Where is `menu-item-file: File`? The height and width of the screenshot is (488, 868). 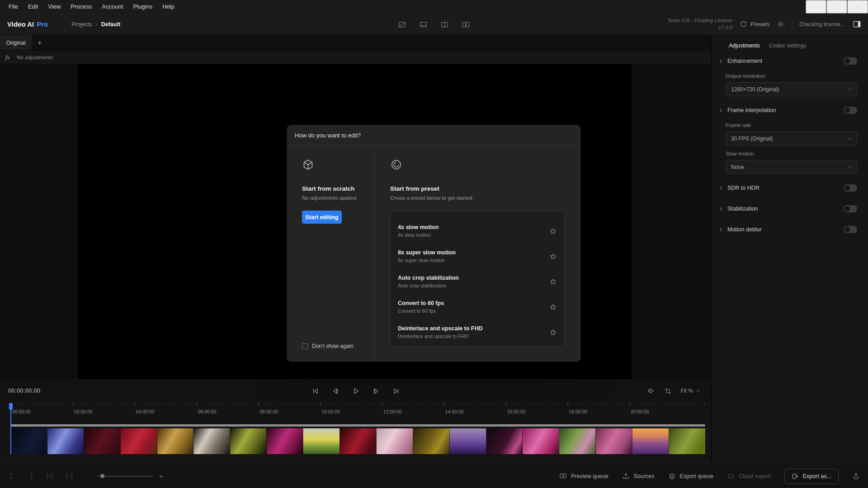
menu-item-file: File is located at coordinates (14, 7).